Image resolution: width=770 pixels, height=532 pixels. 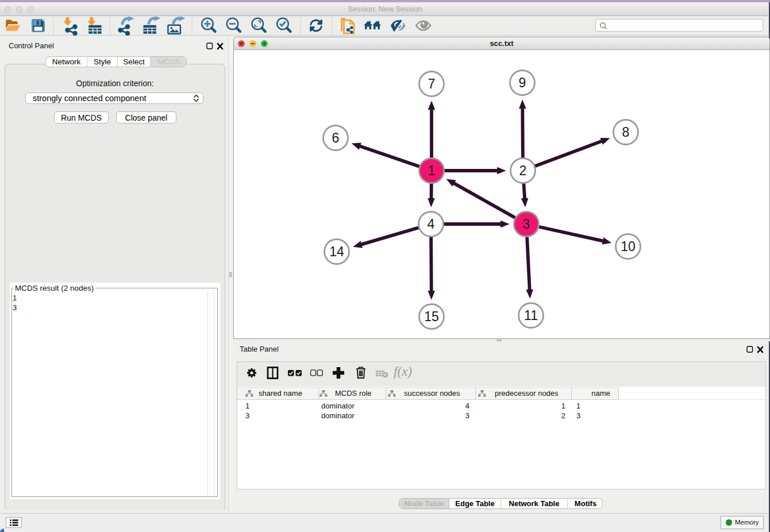 I want to click on svg-text: 10, so click(x=628, y=246).